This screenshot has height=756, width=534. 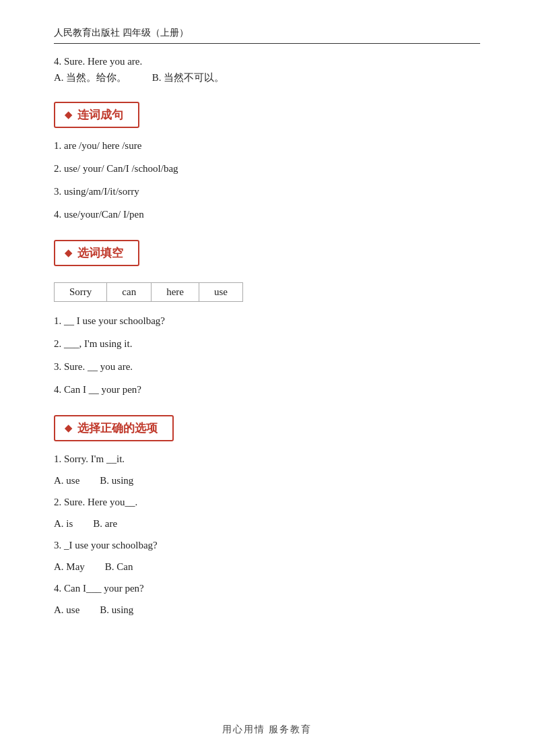 I want to click on diamond-icon3: ◆, so click(x=69, y=429).